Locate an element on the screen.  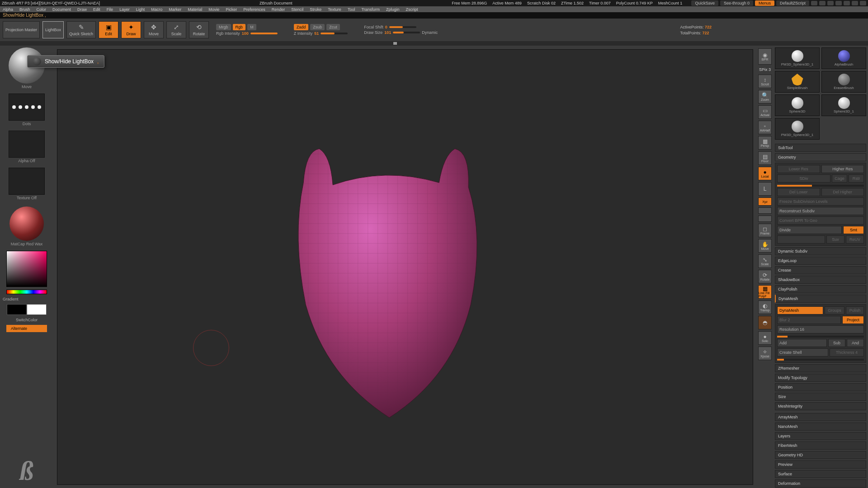
minimize-button is located at coordinates (847, 3).